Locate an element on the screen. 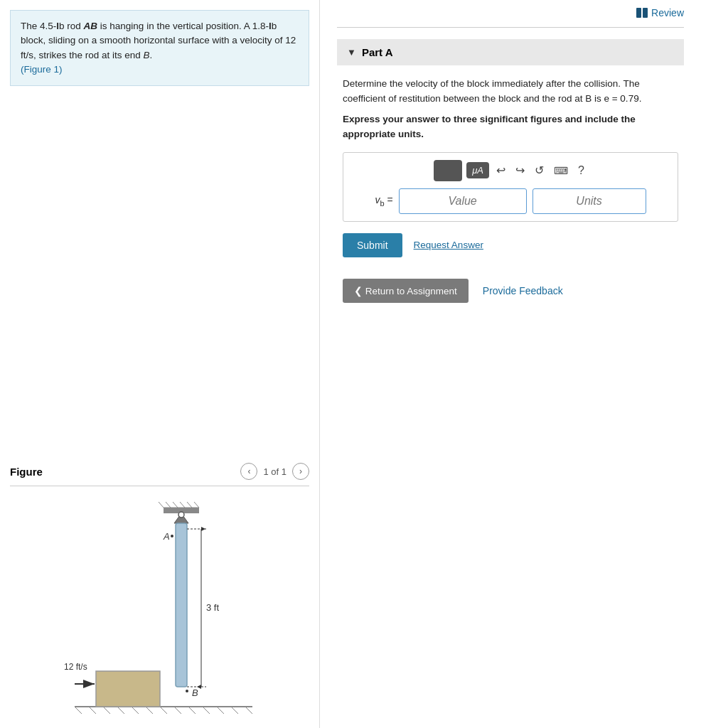 The height and width of the screenshot is (728, 701). svg-text: A is located at coordinates (166, 536).